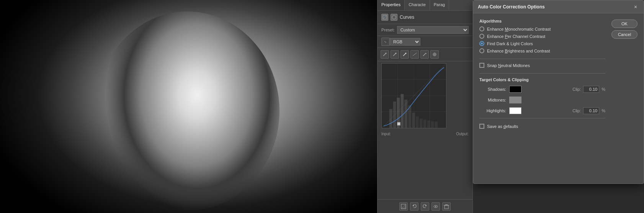  I want to click on save-defaults-row: Save as defaults, so click(542, 126).